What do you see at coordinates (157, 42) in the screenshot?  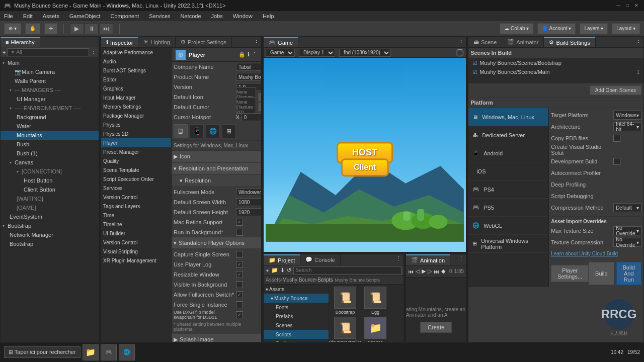 I see `lighting-tab: ☀ Lighting` at bounding box center [157, 42].